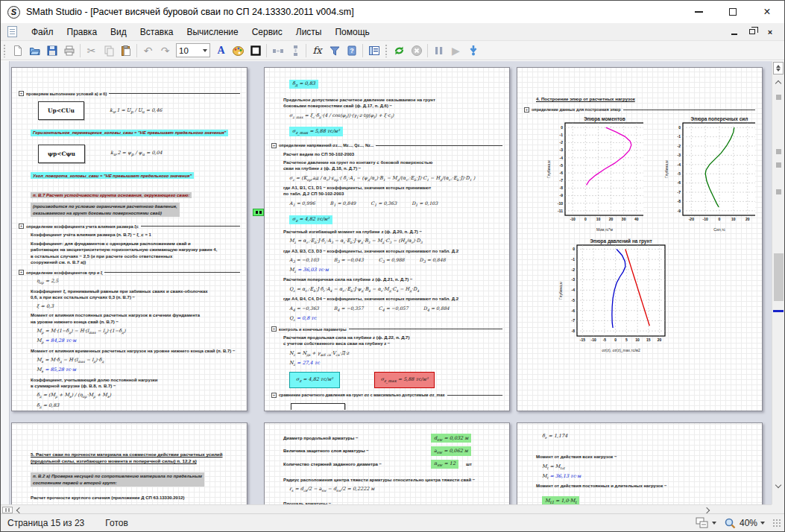 The image size is (785, 532). Describe the element at coordinates (136, 194) in the screenshot. I see `math-region: п. В.7 Расчет устойчивости грунта основа…` at that location.